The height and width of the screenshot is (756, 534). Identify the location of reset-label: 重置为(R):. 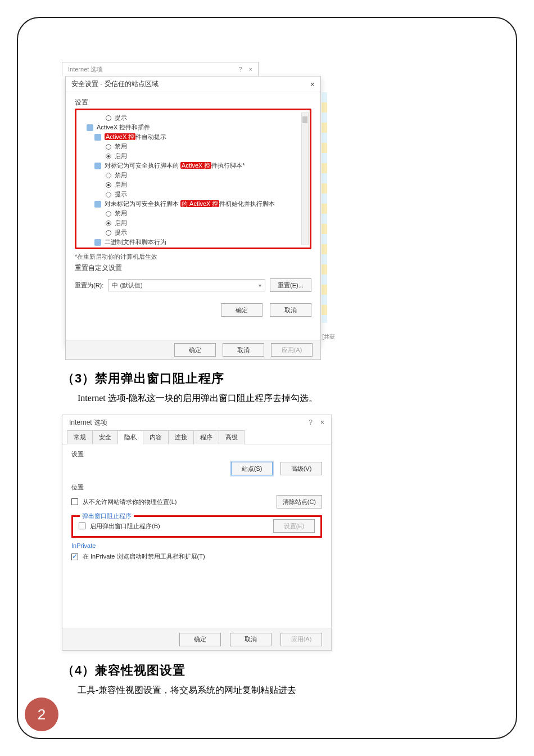
(89, 286).